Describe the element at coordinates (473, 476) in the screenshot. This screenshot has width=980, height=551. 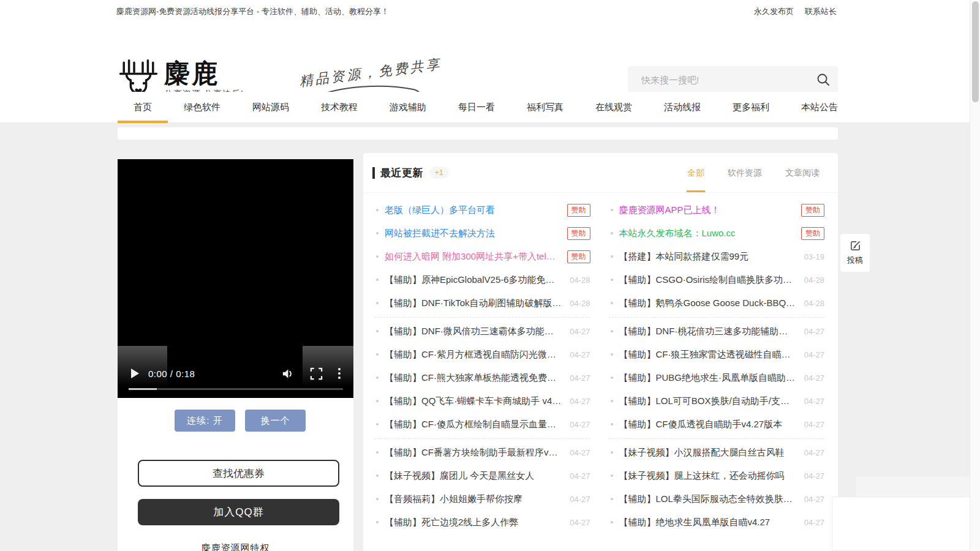
I see `post-link: 【妹子视频】腐团儿 今天是黑丝女人` at that location.